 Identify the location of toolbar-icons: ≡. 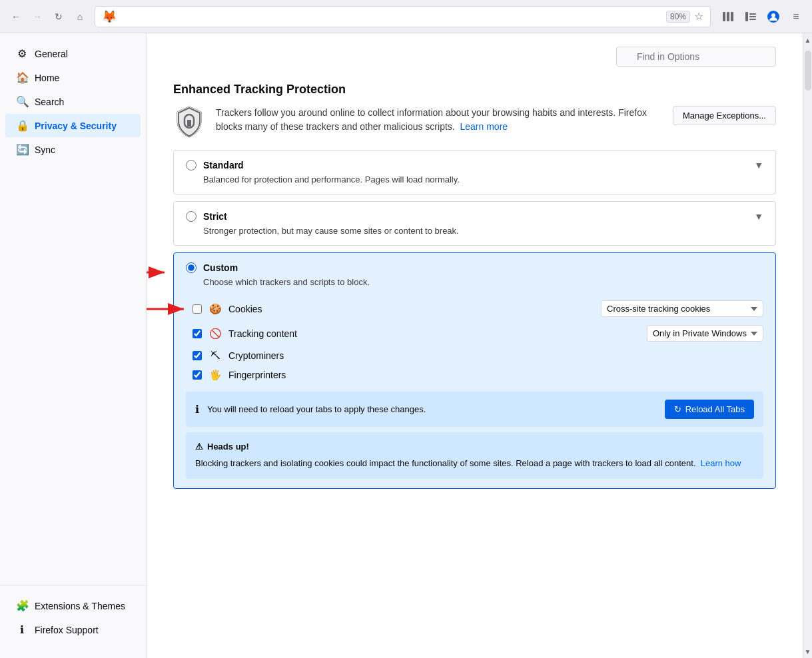
(762, 17).